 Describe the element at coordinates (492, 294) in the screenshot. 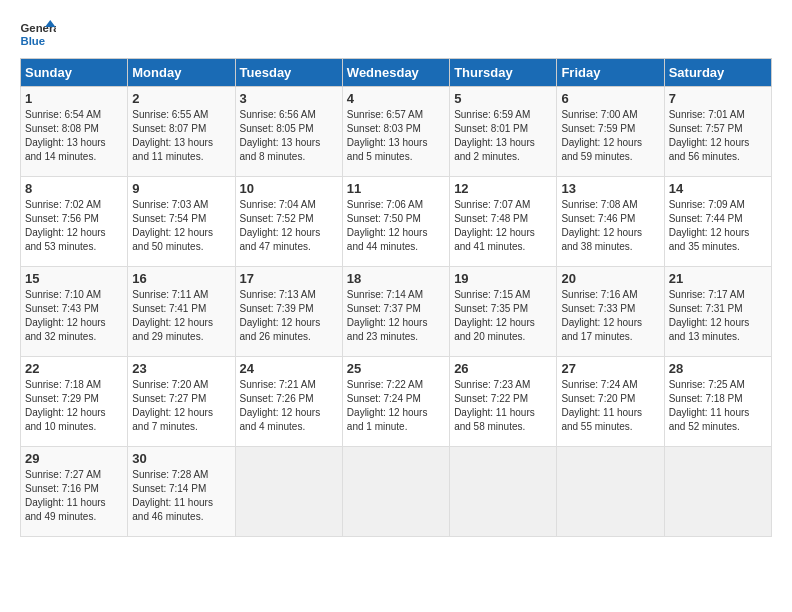

I see `sunrise-label: Sunrise: 7:15 AM` at that location.